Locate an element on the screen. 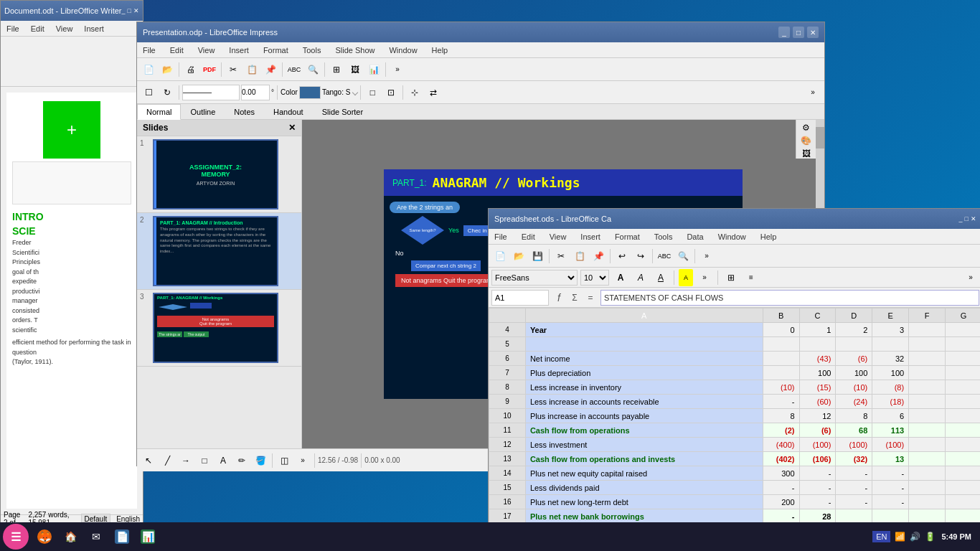 The image size is (980, 551). slide-thumb-3: 3 PART_1: ANAGRAM // Workings Not anagra… is located at coordinates (220, 329).